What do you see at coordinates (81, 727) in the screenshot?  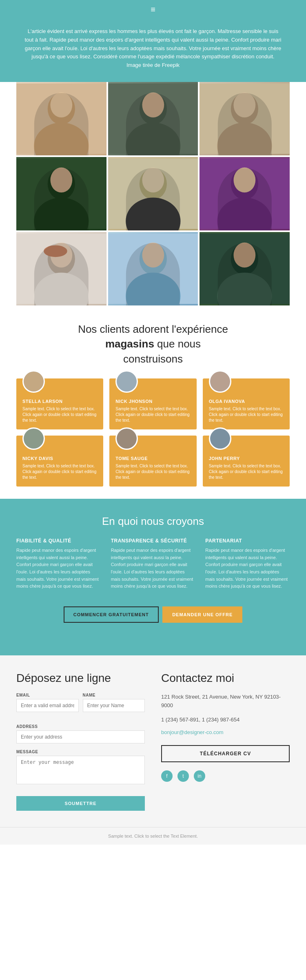 I see `address-label: ADDRESS` at bounding box center [81, 727].